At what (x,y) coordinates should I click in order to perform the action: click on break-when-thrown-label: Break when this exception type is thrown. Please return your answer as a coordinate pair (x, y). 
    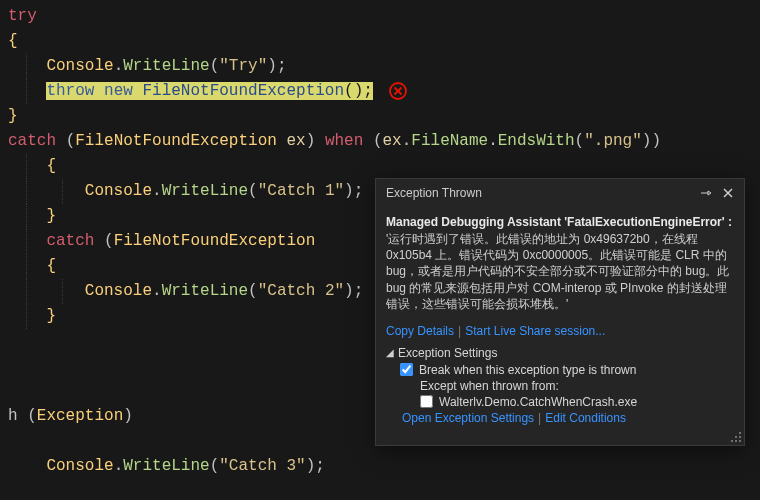
    Looking at the image, I should click on (528, 370).